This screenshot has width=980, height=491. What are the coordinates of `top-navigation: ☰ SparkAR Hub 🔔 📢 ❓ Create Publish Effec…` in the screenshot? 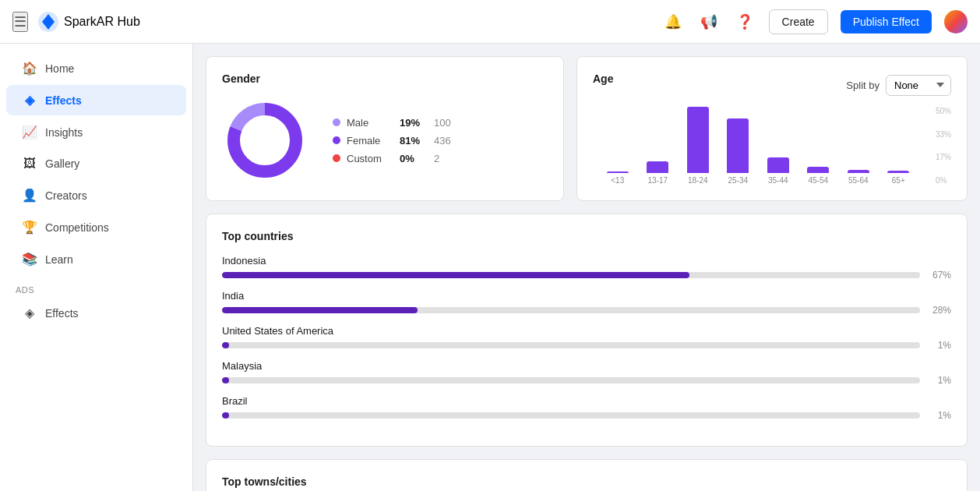 It's located at (490, 22).